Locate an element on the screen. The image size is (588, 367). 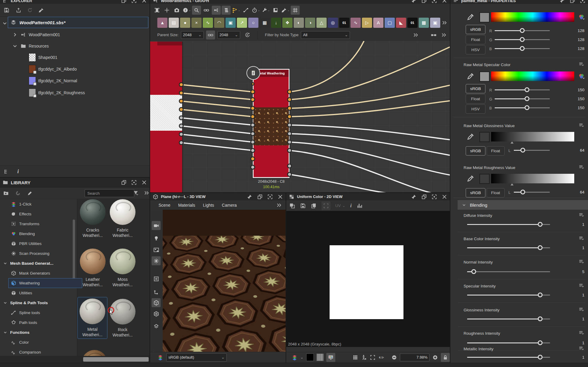
atomic-node-button-17: ∿ is located at coordinates (356, 23).